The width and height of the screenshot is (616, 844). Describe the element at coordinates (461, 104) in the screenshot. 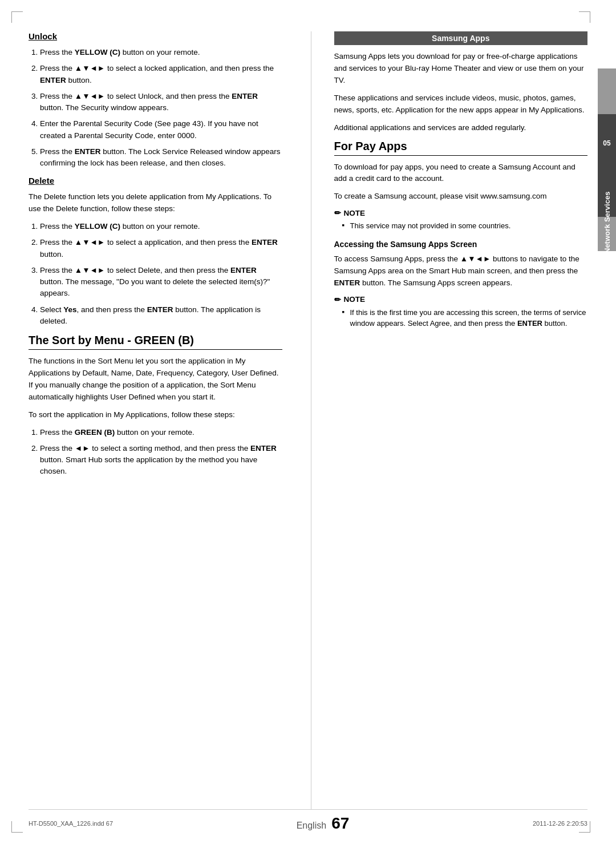

I see `samsung-apps-detail: These applications and services include …` at that location.